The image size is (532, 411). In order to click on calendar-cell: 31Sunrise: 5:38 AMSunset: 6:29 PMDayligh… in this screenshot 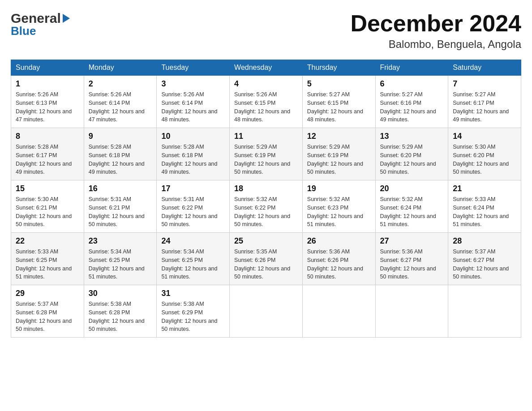, I will do `click(193, 312)`.